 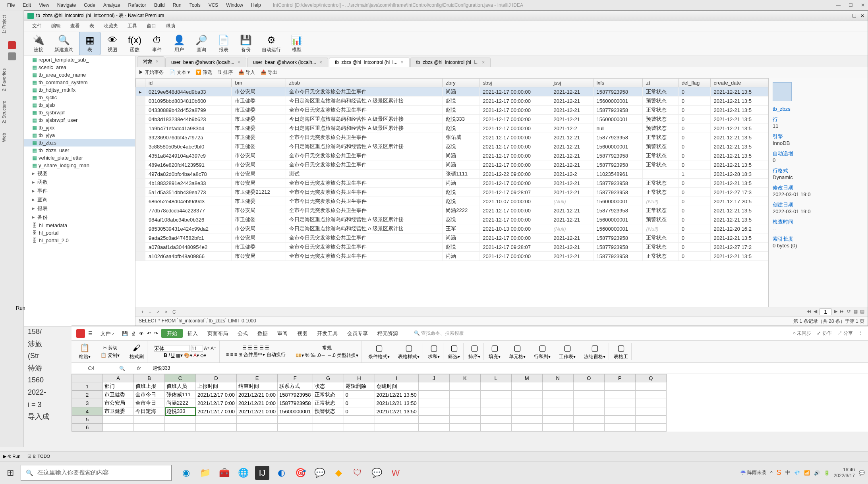 What do you see at coordinates (79, 191) in the screenshot?
I see `tree-item: 事件` at bounding box center [79, 191].